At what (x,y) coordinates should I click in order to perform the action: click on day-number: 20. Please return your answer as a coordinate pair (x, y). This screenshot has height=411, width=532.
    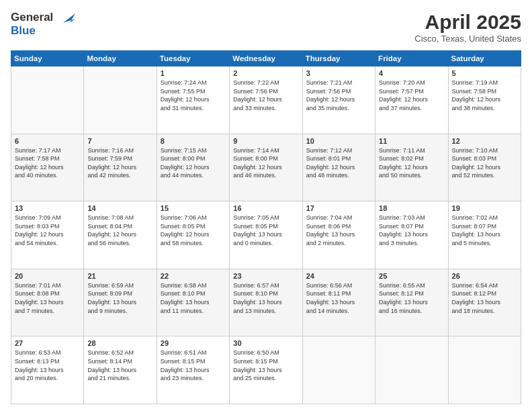
    Looking at the image, I should click on (47, 276).